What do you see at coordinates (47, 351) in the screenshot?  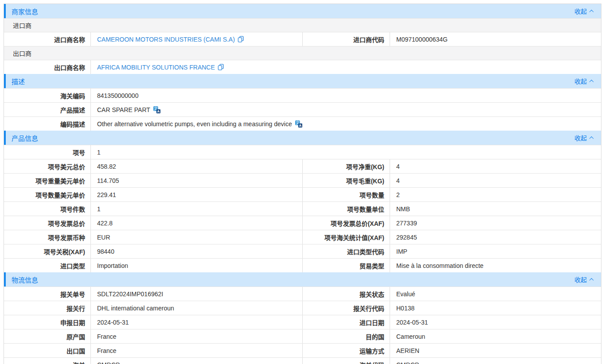 I see `field-label: 出口国` at bounding box center [47, 351].